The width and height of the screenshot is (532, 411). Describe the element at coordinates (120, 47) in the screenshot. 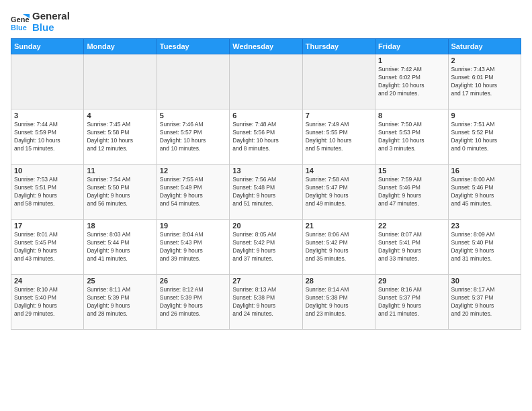

I see `weekday-header-monday: Monday` at that location.